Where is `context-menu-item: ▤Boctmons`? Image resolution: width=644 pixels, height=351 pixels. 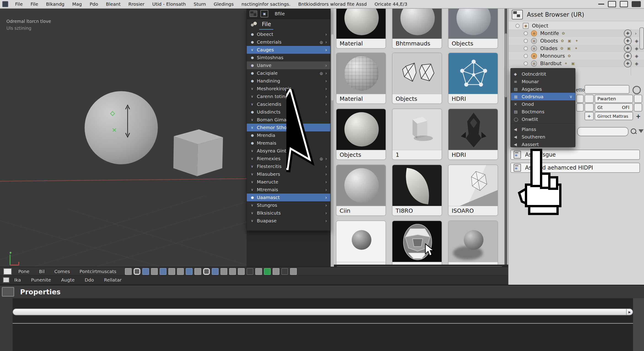
context-menu-item: ▤Boctmons is located at coordinates (543, 112).